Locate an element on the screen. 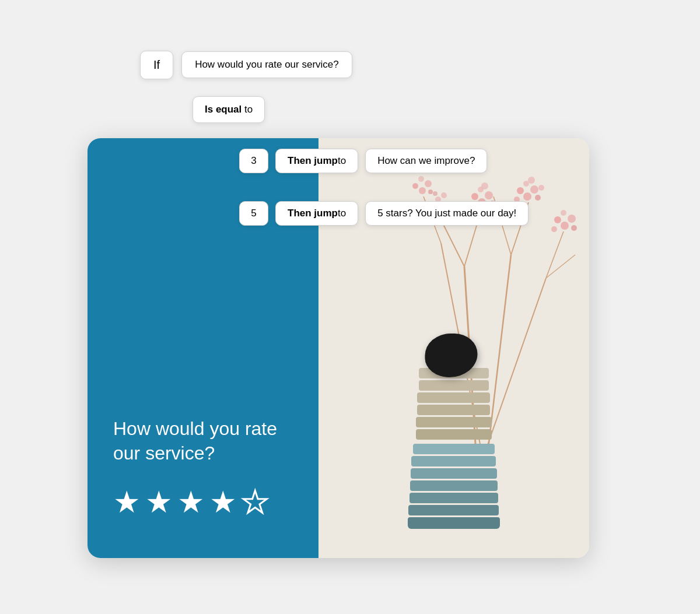 This screenshot has width=700, height=614. star-5: ★ is located at coordinates (256, 502).